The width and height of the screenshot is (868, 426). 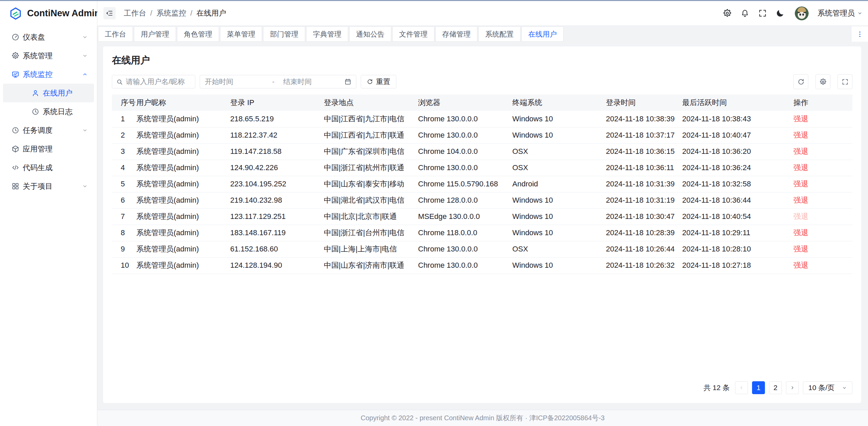 I want to click on sidebar-item-label: 系统日志, so click(x=58, y=112).